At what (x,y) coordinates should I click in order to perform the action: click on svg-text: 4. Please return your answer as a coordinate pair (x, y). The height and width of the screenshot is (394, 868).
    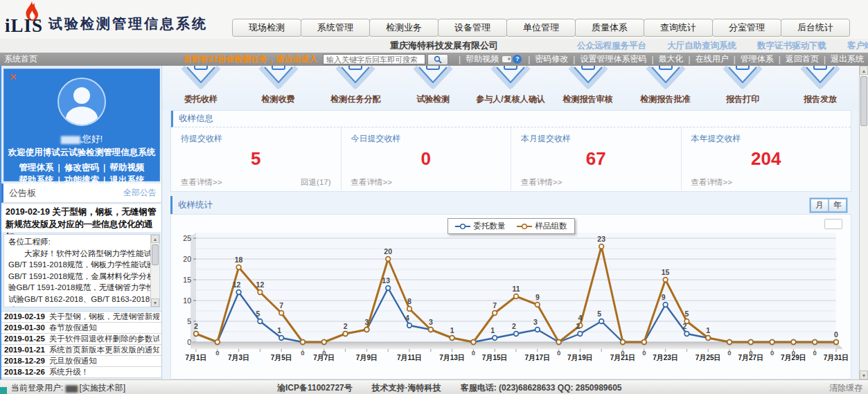
    Looking at the image, I should click on (407, 318).